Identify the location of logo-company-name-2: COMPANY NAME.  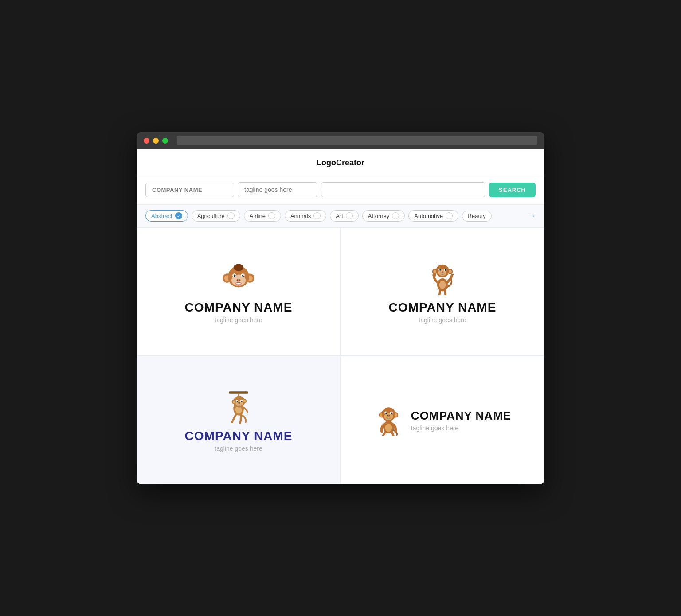
(442, 308).